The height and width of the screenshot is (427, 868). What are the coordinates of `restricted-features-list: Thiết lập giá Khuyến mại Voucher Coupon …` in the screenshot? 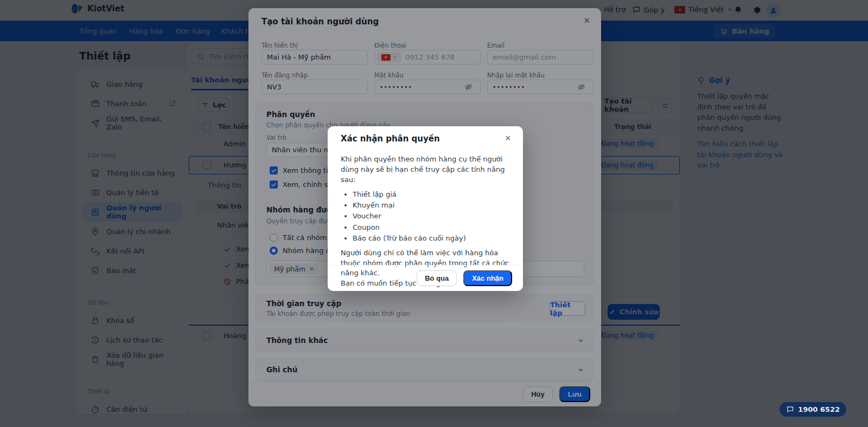 It's located at (427, 217).